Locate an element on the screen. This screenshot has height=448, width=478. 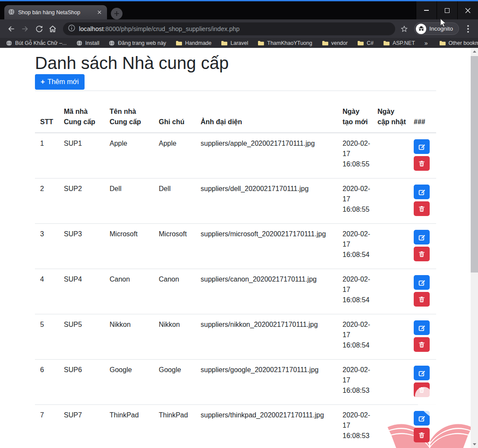
cell-name: Microsoft is located at coordinates (129, 246).